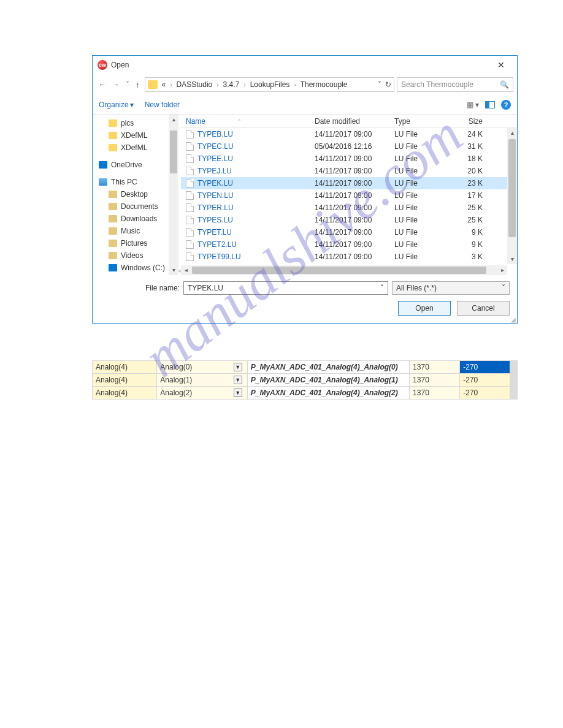 The height and width of the screenshot is (728, 563). What do you see at coordinates (136, 195) in the screenshot?
I see `nav-tree: picsXDefMLXDefMLOneDriveThis PCDesktopDo…` at bounding box center [136, 195].